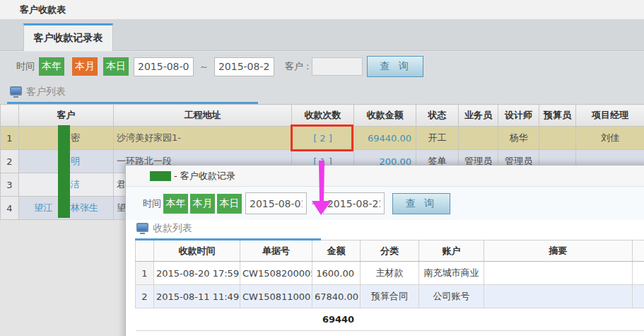 The height and width of the screenshot is (336, 644). What do you see at coordinates (323, 116) in the screenshot?
I see `col-pay-count: 收款次数` at bounding box center [323, 116].